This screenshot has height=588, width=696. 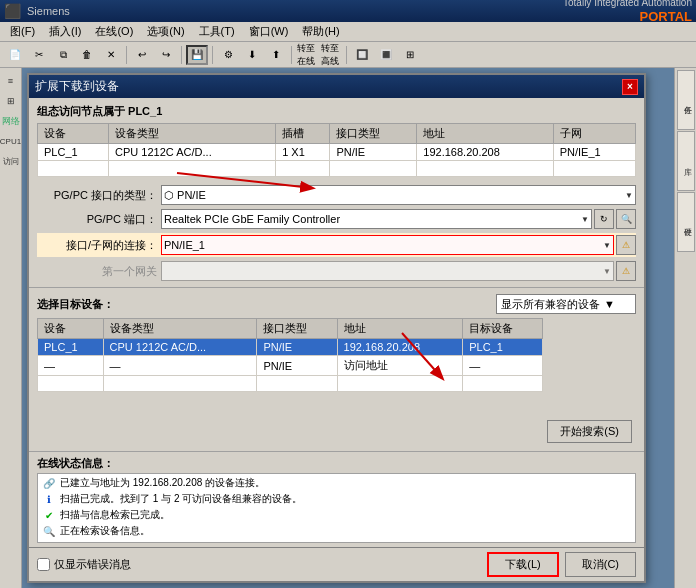 I want to click on target-row-2: — — PN/IE 访问地址 —, so click(x=290, y=366).